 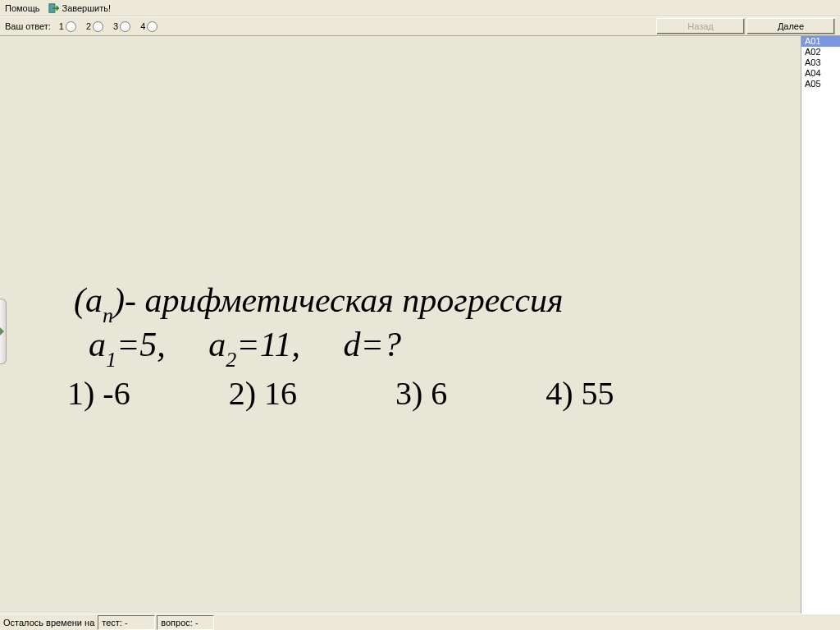 What do you see at coordinates (701, 26) in the screenshot?
I see `back-button: Назад` at bounding box center [701, 26].